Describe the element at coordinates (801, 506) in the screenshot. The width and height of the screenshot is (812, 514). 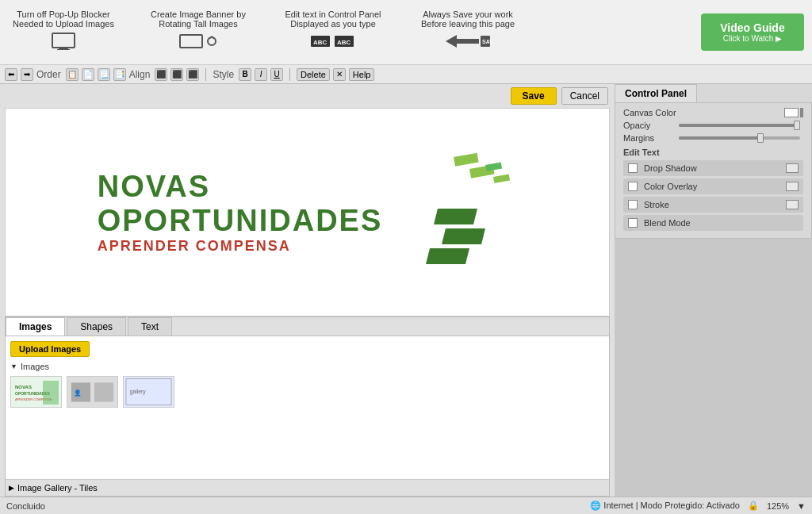
I see `zoom-dropdown-icon: ▼` at that location.